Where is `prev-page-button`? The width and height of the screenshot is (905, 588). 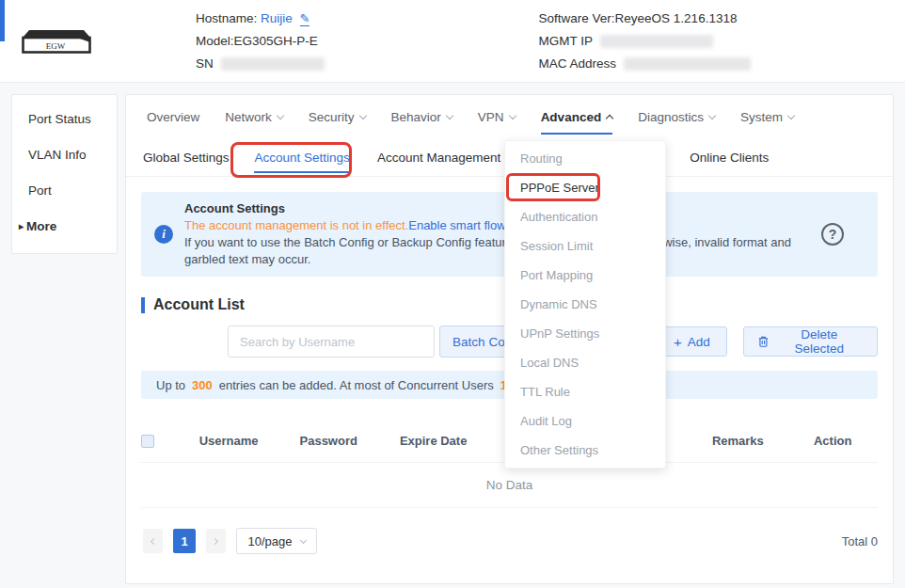 prev-page-button is located at coordinates (152, 541).